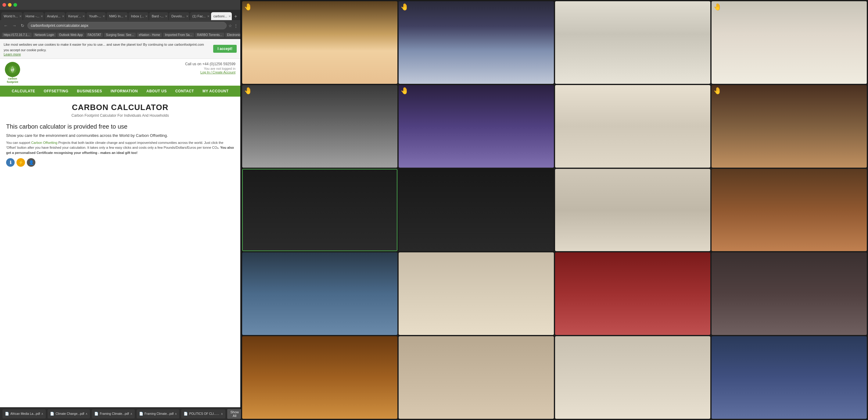  What do you see at coordinates (221, 16) in the screenshot?
I see `tab-carbon-active: carboni... ✕` at bounding box center [221, 16].